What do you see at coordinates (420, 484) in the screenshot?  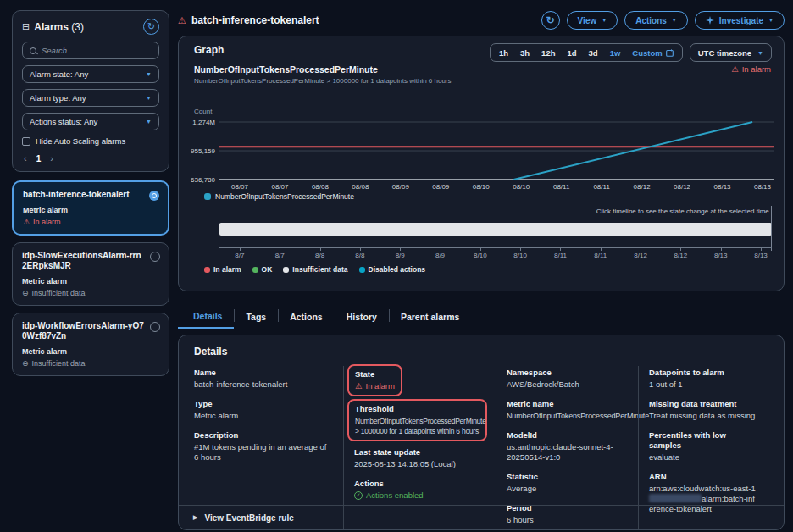 I see `field-label: Actions` at bounding box center [420, 484].